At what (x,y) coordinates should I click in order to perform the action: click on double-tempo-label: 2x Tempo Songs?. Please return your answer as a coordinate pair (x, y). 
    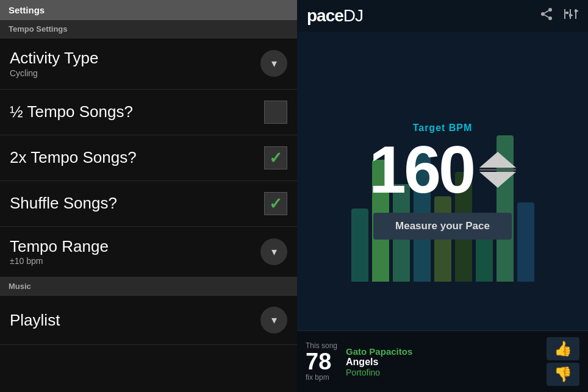
    Looking at the image, I should click on (73, 157).